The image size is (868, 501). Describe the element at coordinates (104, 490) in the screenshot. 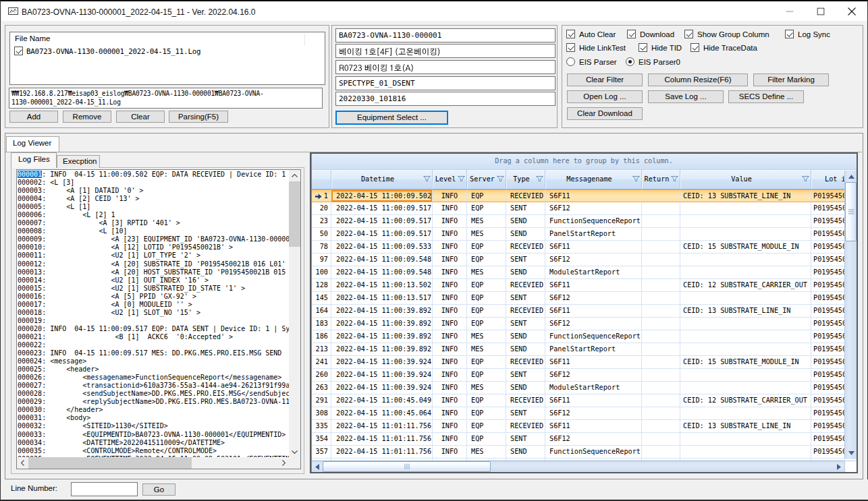

I see `line-number-input` at that location.